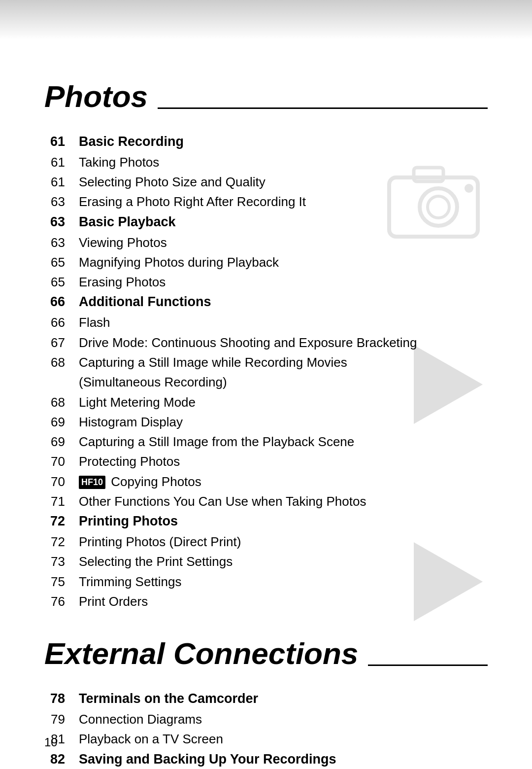 This screenshot has width=532, height=769. I want to click on toc-item: 73 Selecting the Print Settings, so click(266, 561).